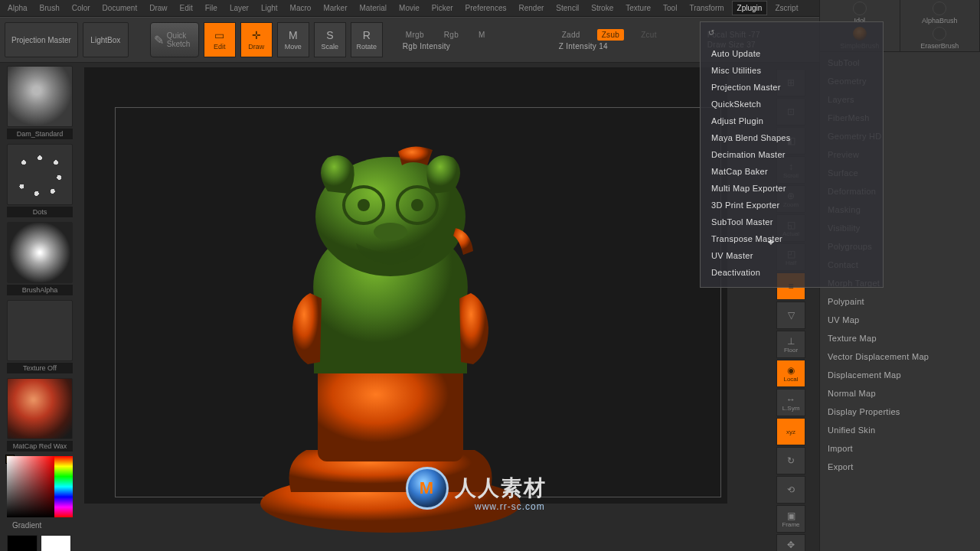 The height and width of the screenshot is (551, 980). What do you see at coordinates (792, 188) in the screenshot?
I see `zplugin-multi-map-exporter: Multi Map Exporter` at bounding box center [792, 188].